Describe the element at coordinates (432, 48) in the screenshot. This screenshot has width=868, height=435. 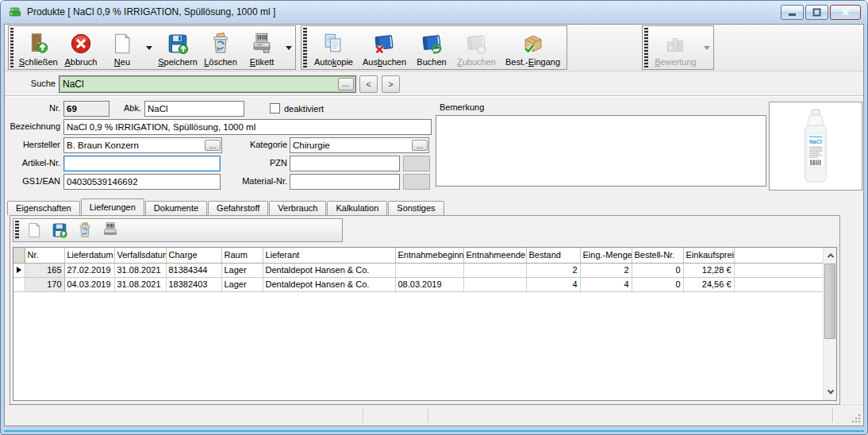
I see `book-button: Buchen` at that location.